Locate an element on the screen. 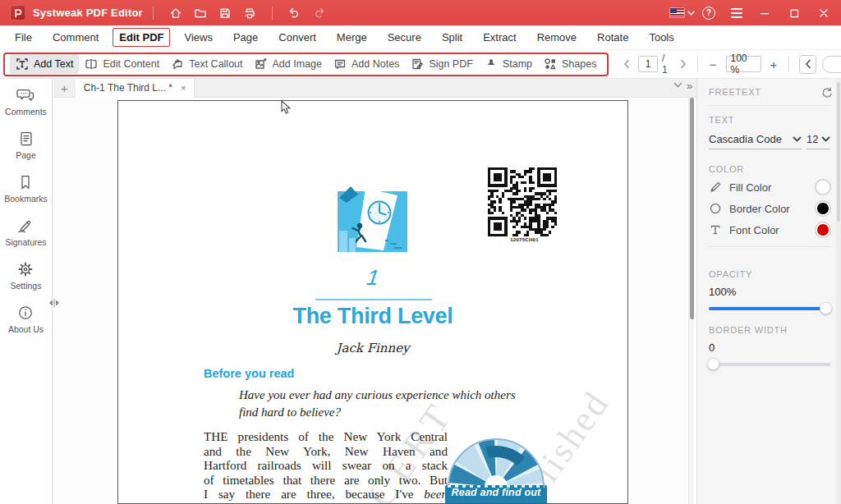 This screenshot has height=504, width=841. fill-color-row: Fill Color is located at coordinates (770, 187).